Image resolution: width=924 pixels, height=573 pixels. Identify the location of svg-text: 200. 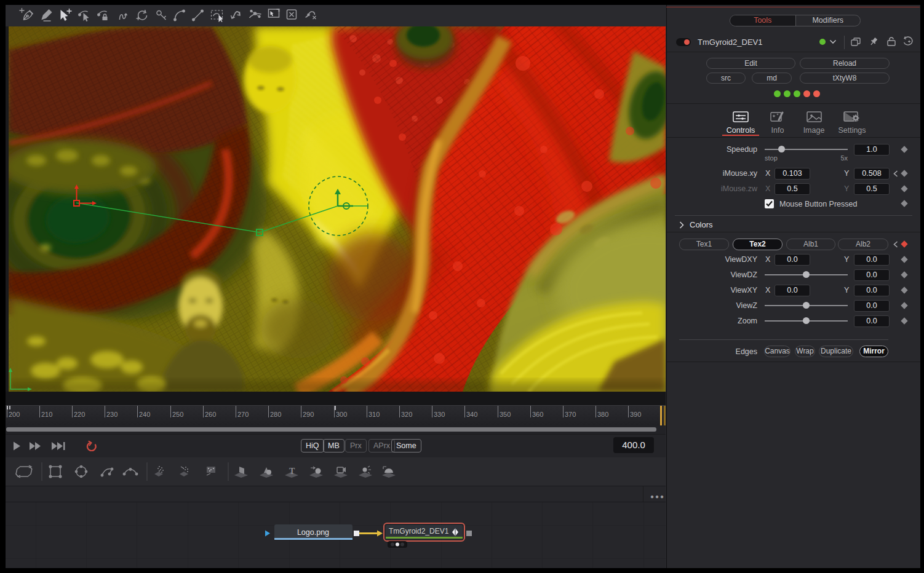
(14, 414).